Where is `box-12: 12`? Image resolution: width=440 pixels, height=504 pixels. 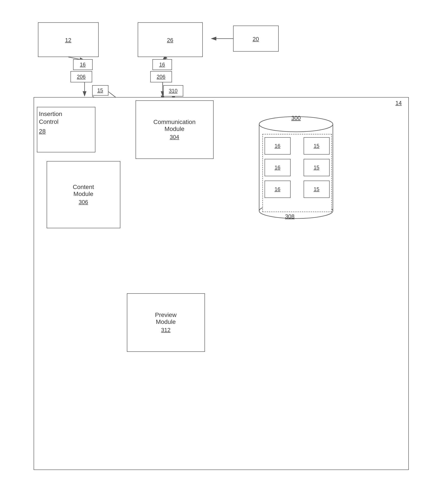 box-12: 12 is located at coordinates (68, 40).